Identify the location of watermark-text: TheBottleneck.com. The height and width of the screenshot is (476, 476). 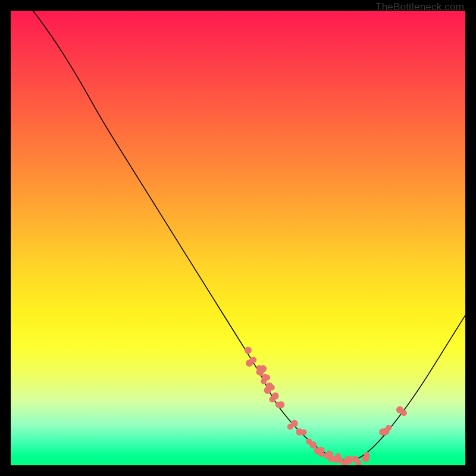
(420, 7).